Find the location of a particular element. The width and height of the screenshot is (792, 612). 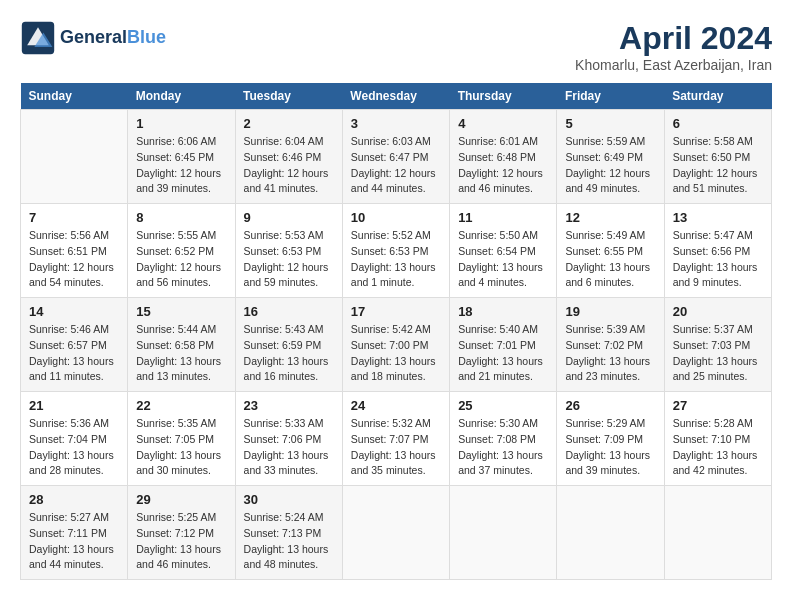

day-info: Sunrise: 5:49 AMSunset: 6:55 PMDaylight:… is located at coordinates (610, 260).